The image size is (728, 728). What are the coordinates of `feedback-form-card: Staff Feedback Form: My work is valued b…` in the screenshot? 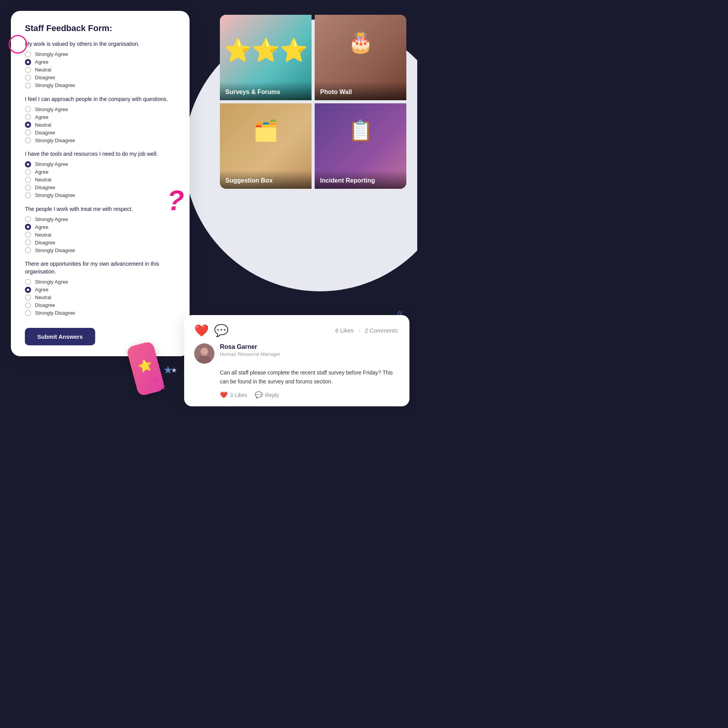 It's located at (100, 183).